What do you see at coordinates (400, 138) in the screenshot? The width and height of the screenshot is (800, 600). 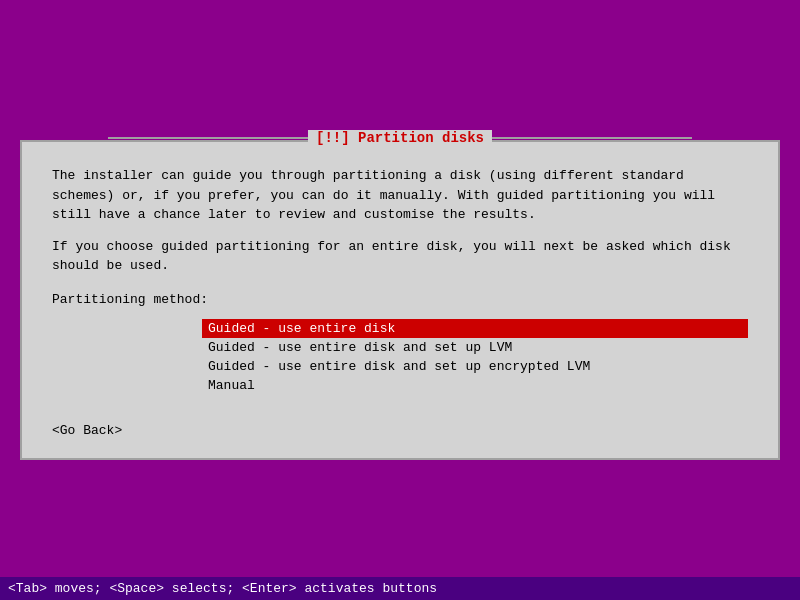 I see `title-bar: [!!] Partition disks` at bounding box center [400, 138].